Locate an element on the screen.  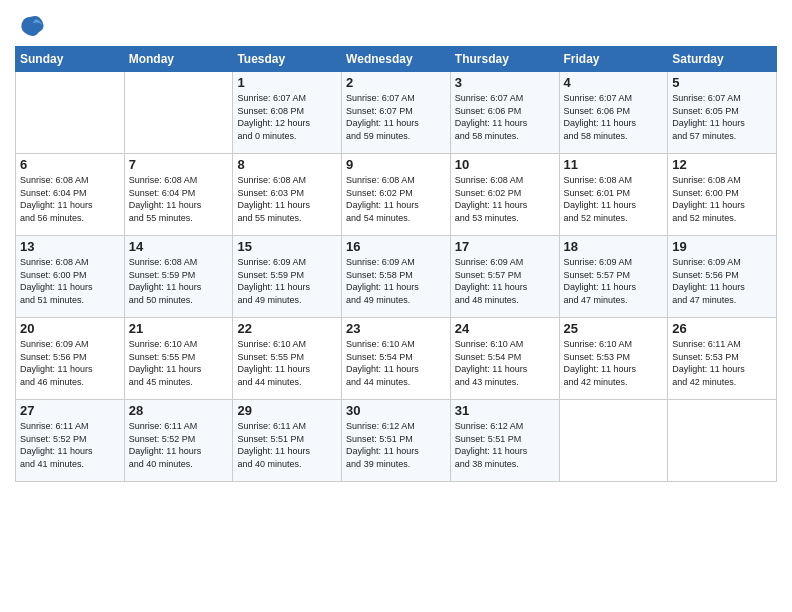
calendar-cell: 10Sunrise: 6:08 AM Sunset: 6:02 PM Dayli… is located at coordinates (504, 195).